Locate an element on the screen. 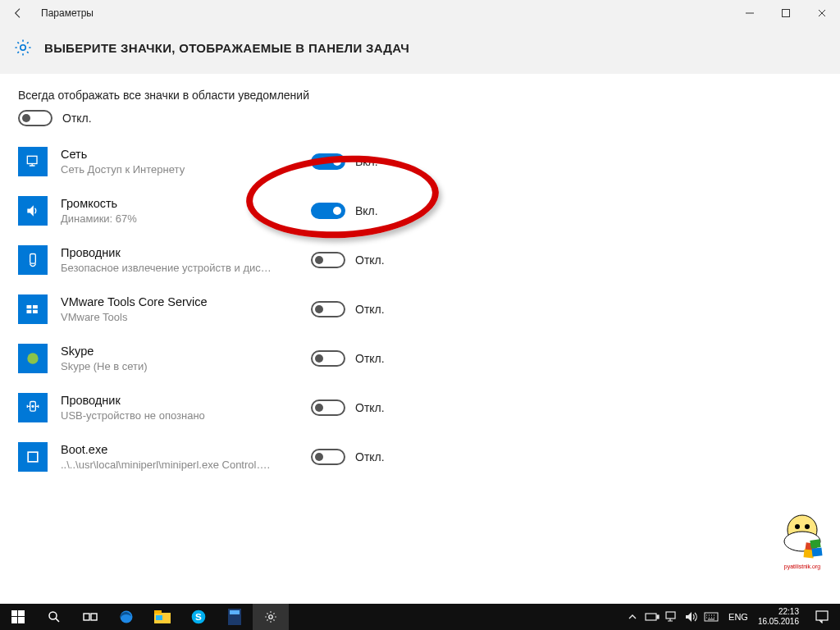  icon-row: ПроводникБезопасное извлечение устройств… is located at coordinates (420, 260).